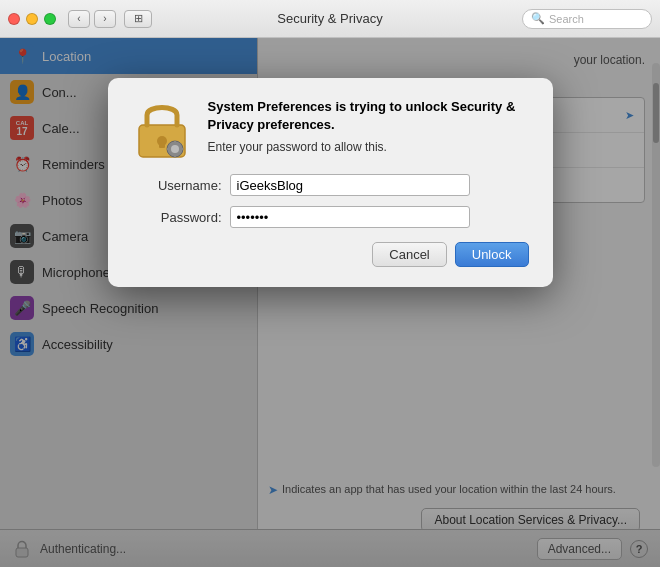 The image size is (660, 567). I want to click on forward-button: ›, so click(105, 19).